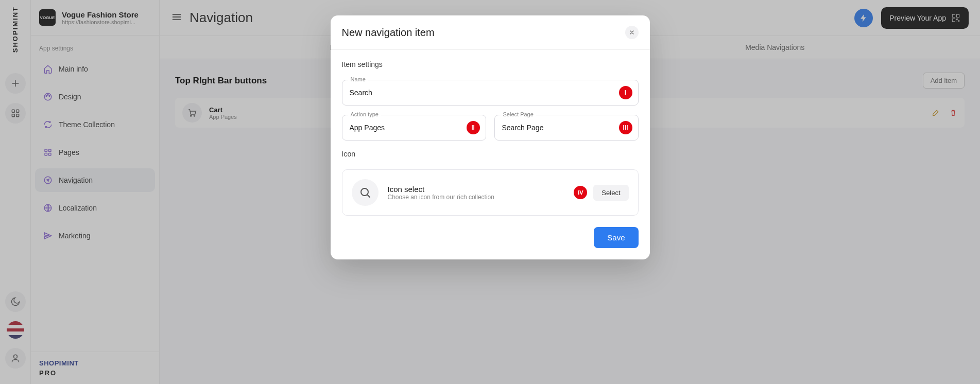  Describe the element at coordinates (566, 128) in the screenshot. I see `select-page-select: Search Page` at that location.